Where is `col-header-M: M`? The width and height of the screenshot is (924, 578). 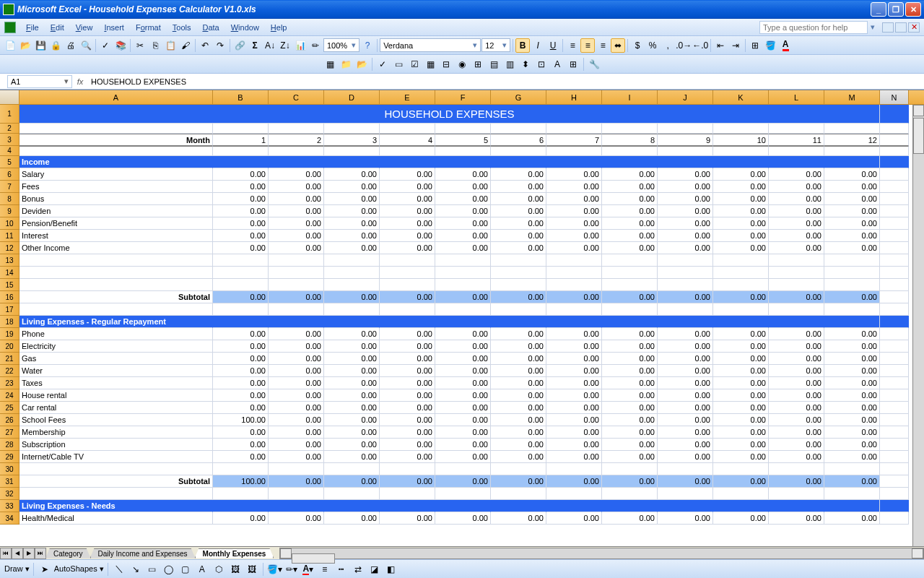
col-header-M: M is located at coordinates (852, 97).